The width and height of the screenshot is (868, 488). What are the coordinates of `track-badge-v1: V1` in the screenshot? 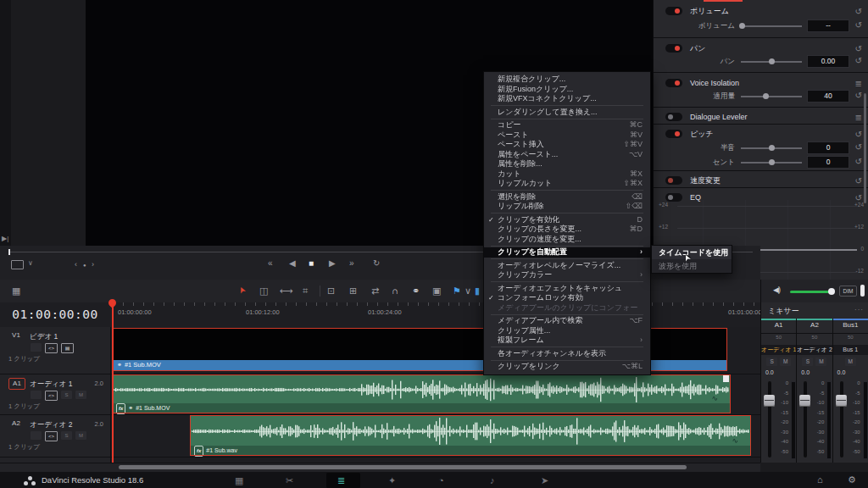 It's located at (16, 336).